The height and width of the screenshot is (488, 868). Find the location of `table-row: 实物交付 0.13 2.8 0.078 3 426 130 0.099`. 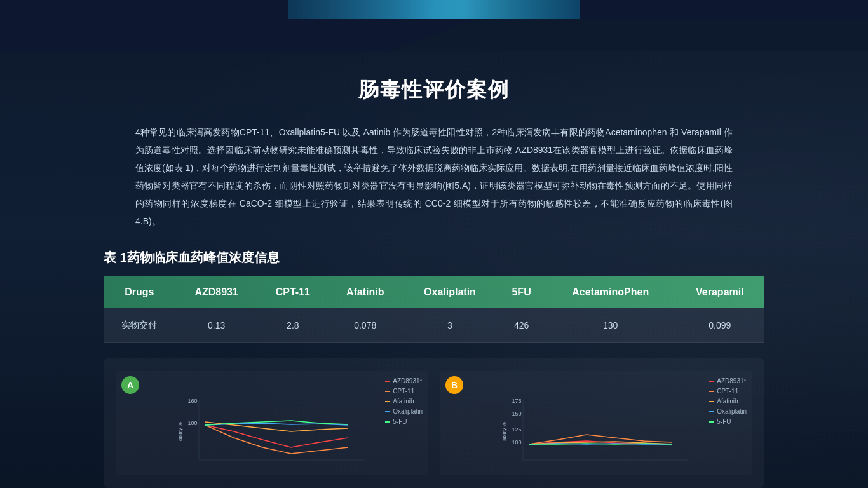

table-row: 实物交付 0.13 2.8 0.078 3 426 130 0.099 is located at coordinates (434, 325).